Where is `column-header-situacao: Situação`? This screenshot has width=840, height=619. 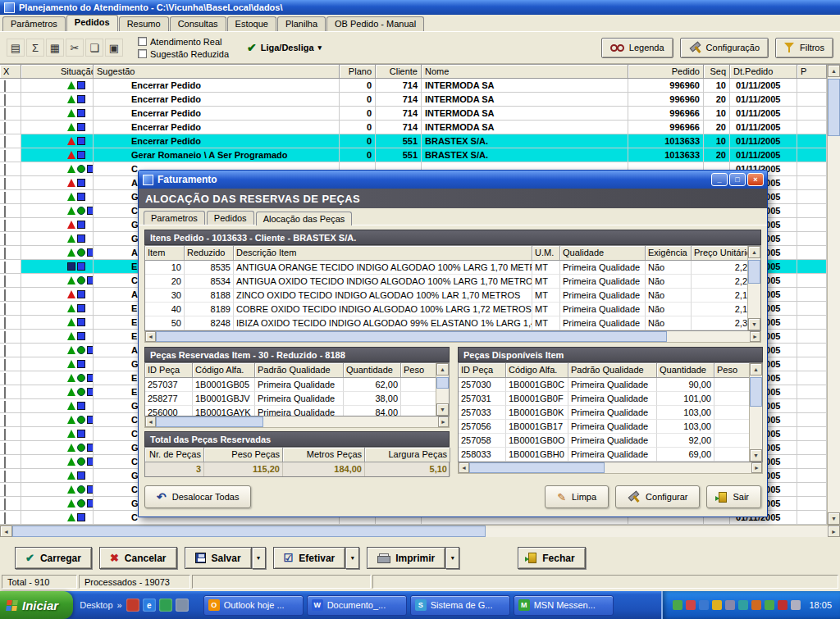 column-header-situacao: Situação is located at coordinates (57, 72).